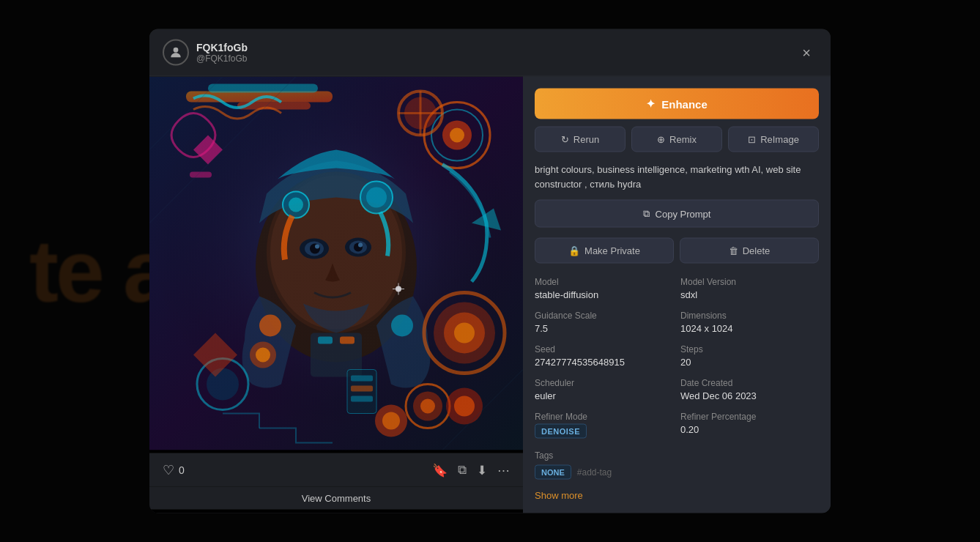 This screenshot has width=980, height=542. What do you see at coordinates (677, 456) in the screenshot?
I see `tags-label: Tags` at bounding box center [677, 456].